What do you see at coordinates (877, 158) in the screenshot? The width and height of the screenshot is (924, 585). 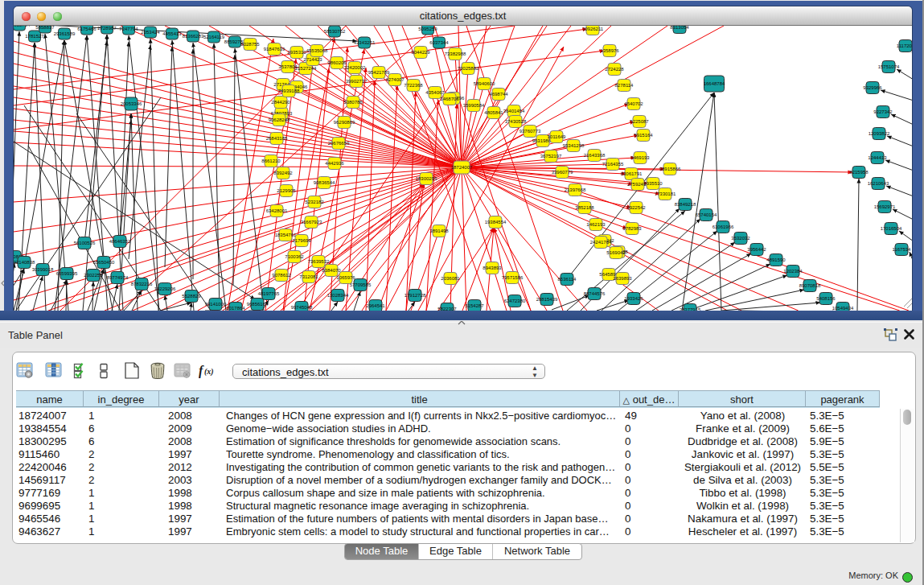 I see `svg-text: 1244413` at bounding box center [877, 158].